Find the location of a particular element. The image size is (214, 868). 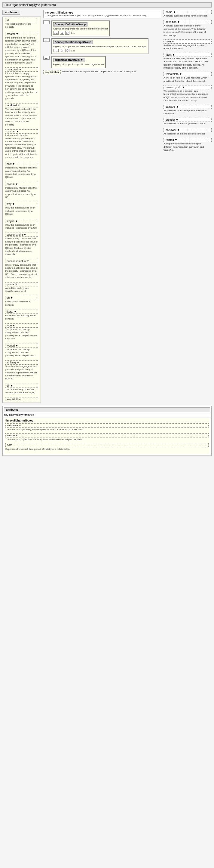

attr-name: xmllang ▼ is located at coordinates (22, 363).